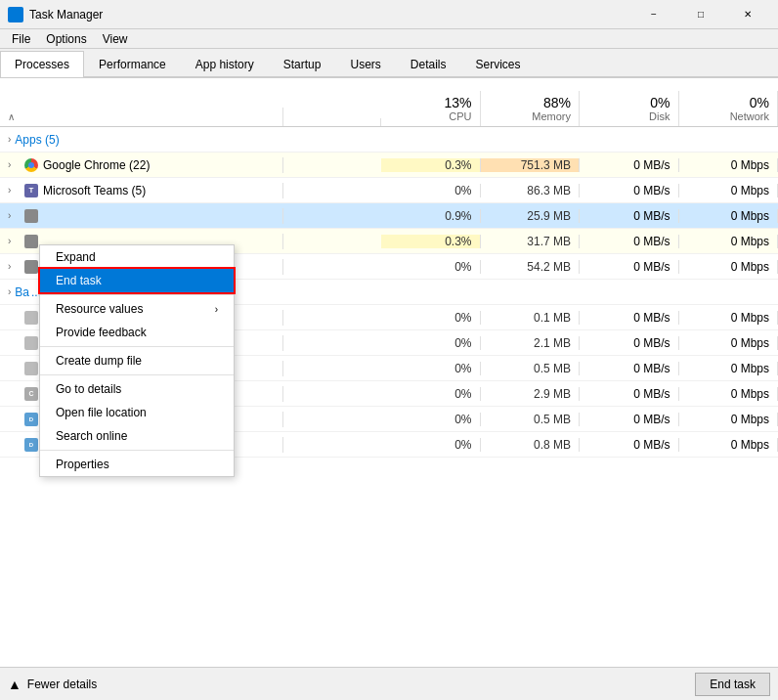 The height and width of the screenshot is (700, 778). What do you see at coordinates (389, 39) in the screenshot?
I see `menu-bar: File Options View` at bounding box center [389, 39].